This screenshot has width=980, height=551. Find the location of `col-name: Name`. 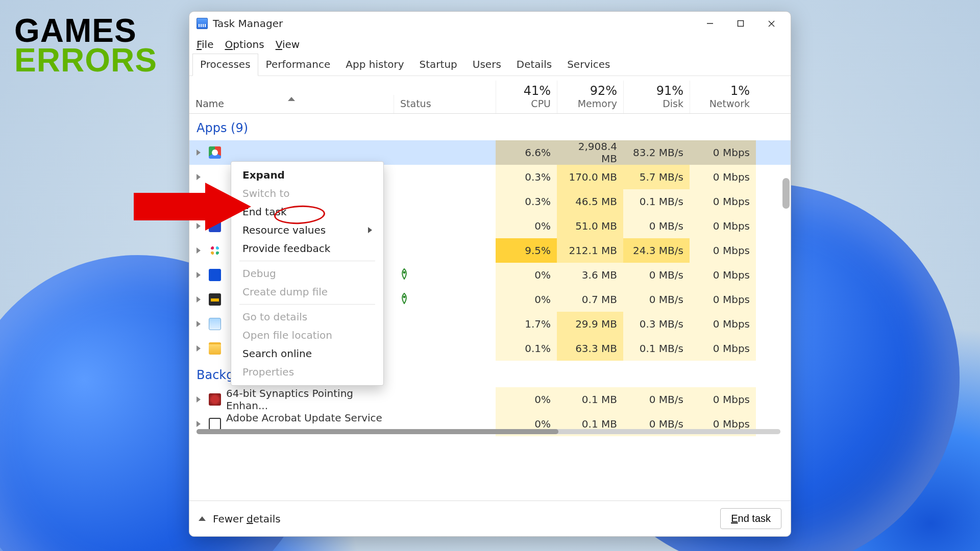

col-name: Name is located at coordinates (291, 104).